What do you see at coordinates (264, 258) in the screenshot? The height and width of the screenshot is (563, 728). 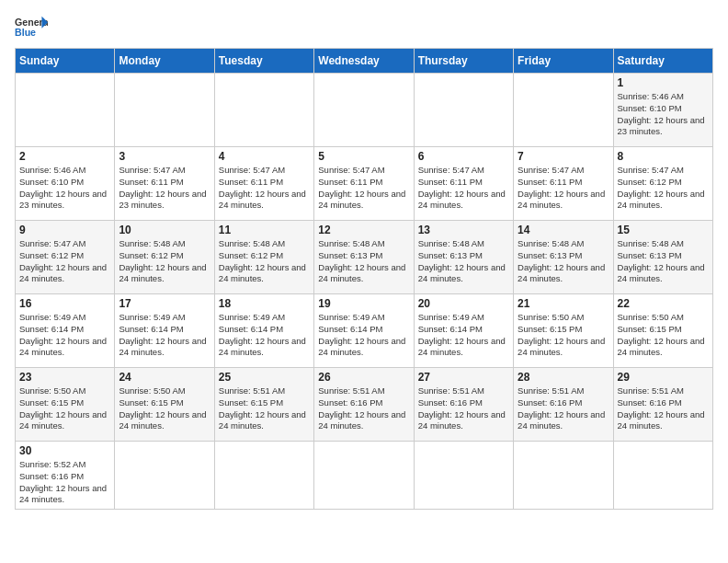 I see `calendar-day-cell: 11Sunrise: 5:48 AM Sunset: 6:12 PM Dayli…` at bounding box center [264, 258].